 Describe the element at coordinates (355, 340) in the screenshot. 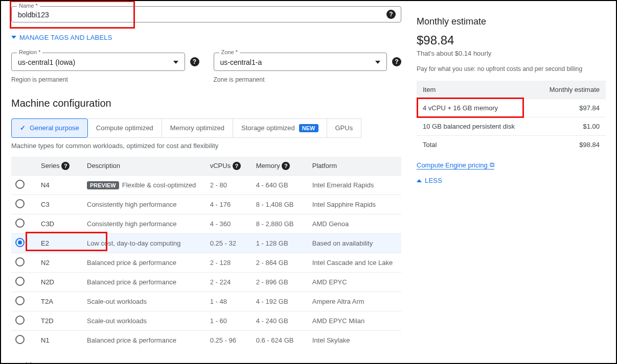

I see `series-platform: Intel Skylake` at that location.